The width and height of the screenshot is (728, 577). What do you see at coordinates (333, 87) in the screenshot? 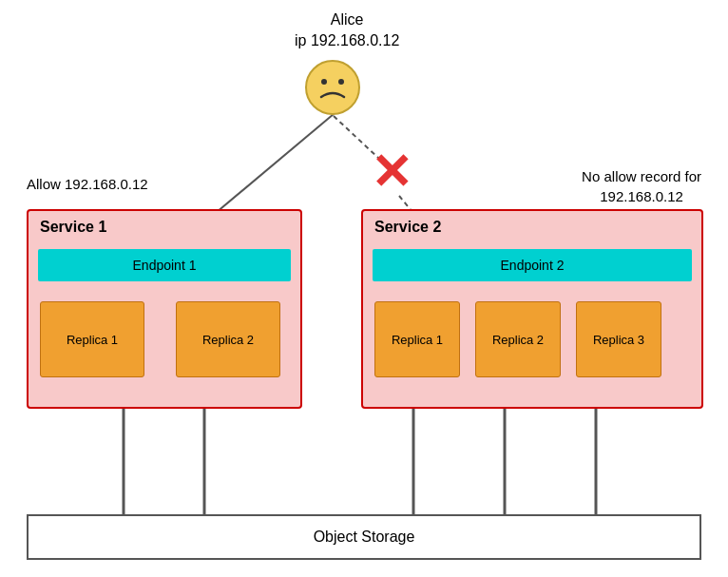
I see `alice-avatar` at bounding box center [333, 87].